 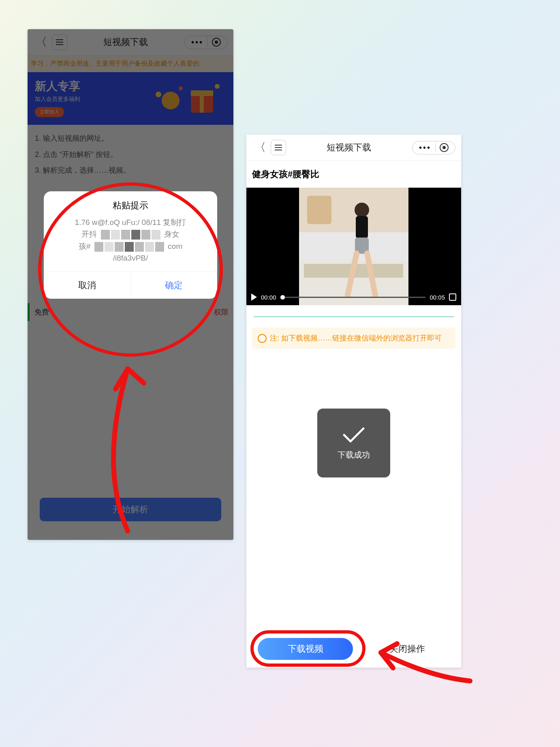 What do you see at coordinates (354, 297) in the screenshot?
I see `player-controls: 00:00 00:05` at bounding box center [354, 297].